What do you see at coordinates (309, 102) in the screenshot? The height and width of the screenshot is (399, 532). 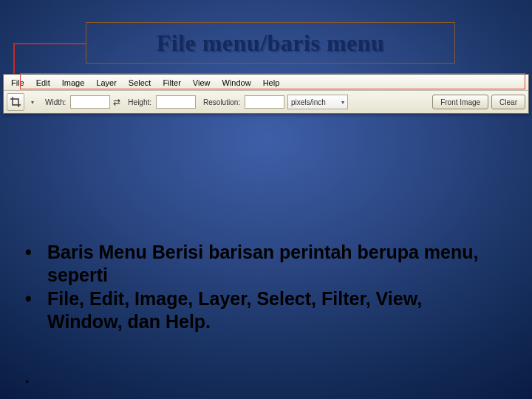 I see `units-selected: pixels/inch` at bounding box center [309, 102].